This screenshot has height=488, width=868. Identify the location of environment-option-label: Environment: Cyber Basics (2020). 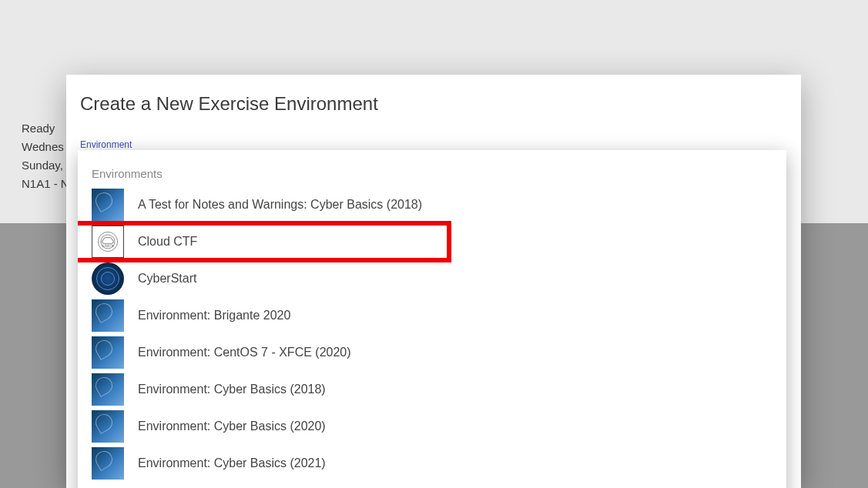
(232, 426).